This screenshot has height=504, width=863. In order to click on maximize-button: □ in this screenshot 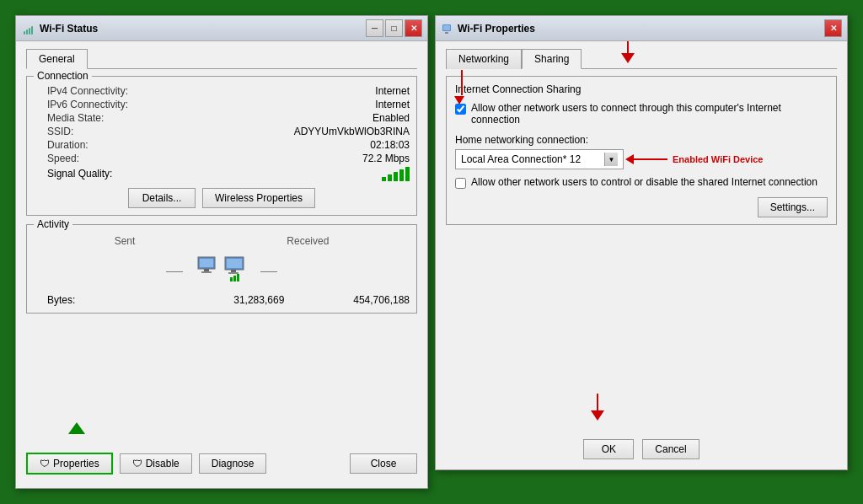, I will do `click(394, 29)`.